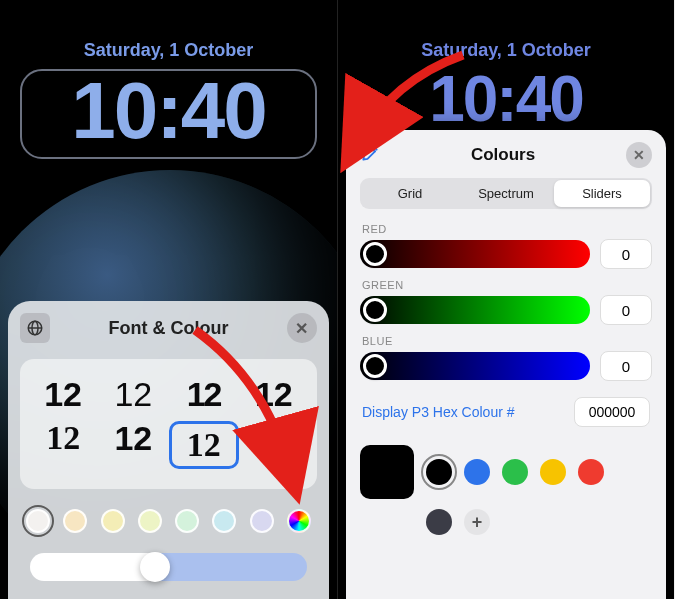  Describe the element at coordinates (477, 472) in the screenshot. I see `preset-blue` at that location.